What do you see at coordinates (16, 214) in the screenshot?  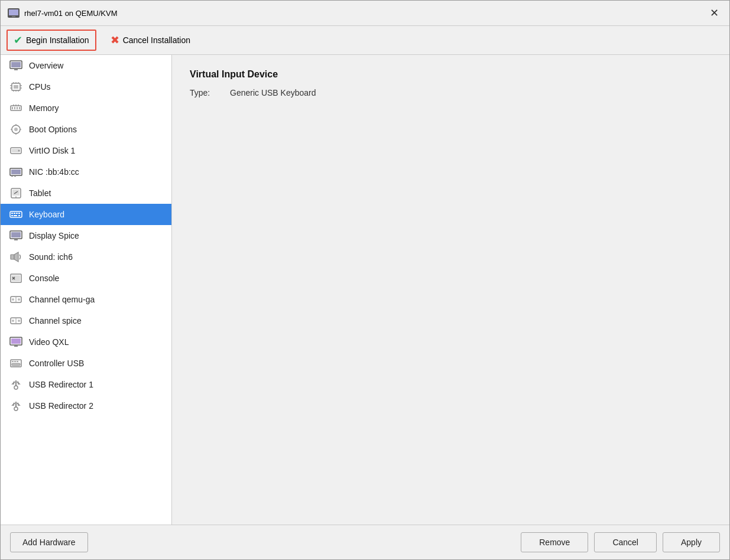 I see `keyboard-icon` at bounding box center [16, 214].